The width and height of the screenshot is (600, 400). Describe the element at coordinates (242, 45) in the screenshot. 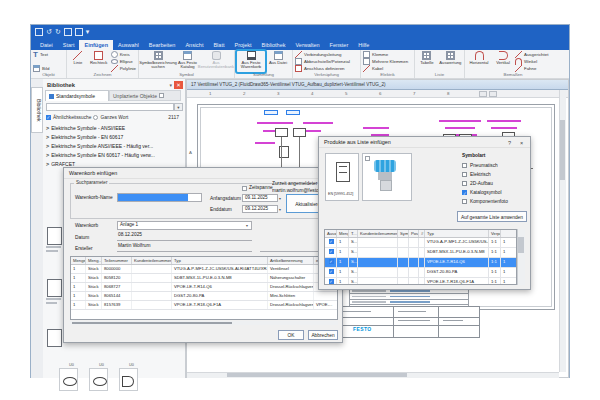

I see `ribbon-tab-projekt: Projekt` at that location.